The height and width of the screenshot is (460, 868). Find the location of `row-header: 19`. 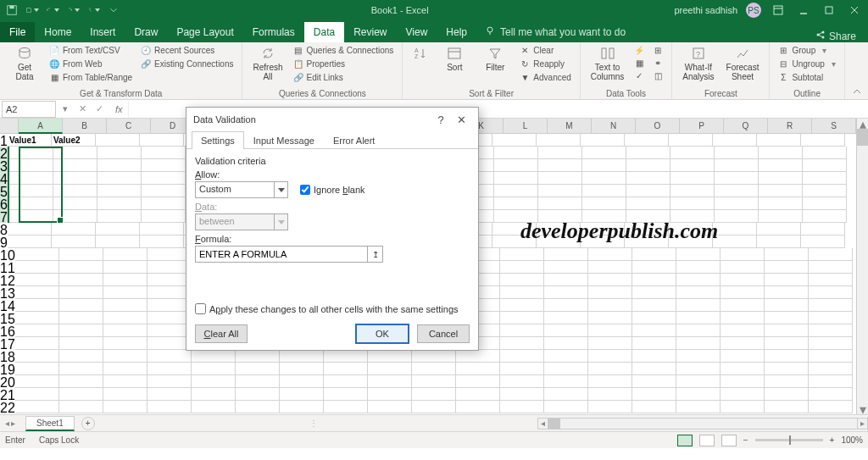

row-header: 19 is located at coordinates (8, 369).